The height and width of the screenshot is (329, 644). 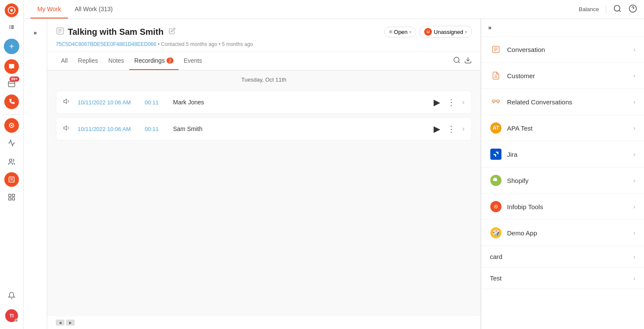 I want to click on section-chevron-apa: ›, so click(x=635, y=128).